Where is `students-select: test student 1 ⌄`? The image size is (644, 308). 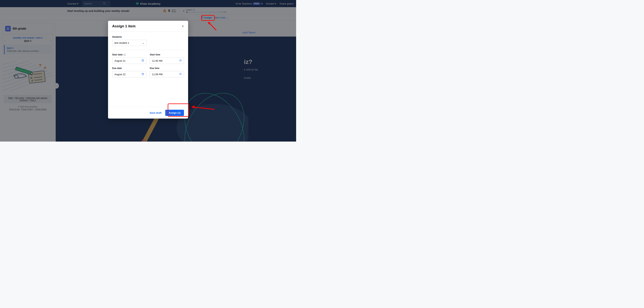
students-select: test student 1 ⌄ is located at coordinates (130, 43).